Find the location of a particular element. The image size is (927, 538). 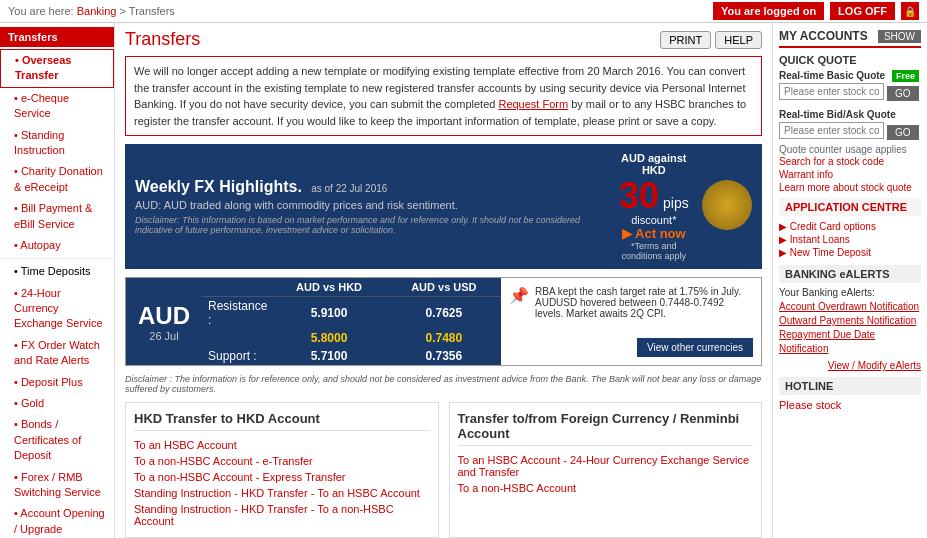

hkd-transfer-title: HKD Transfer to HKD Account is located at coordinates (282, 421).